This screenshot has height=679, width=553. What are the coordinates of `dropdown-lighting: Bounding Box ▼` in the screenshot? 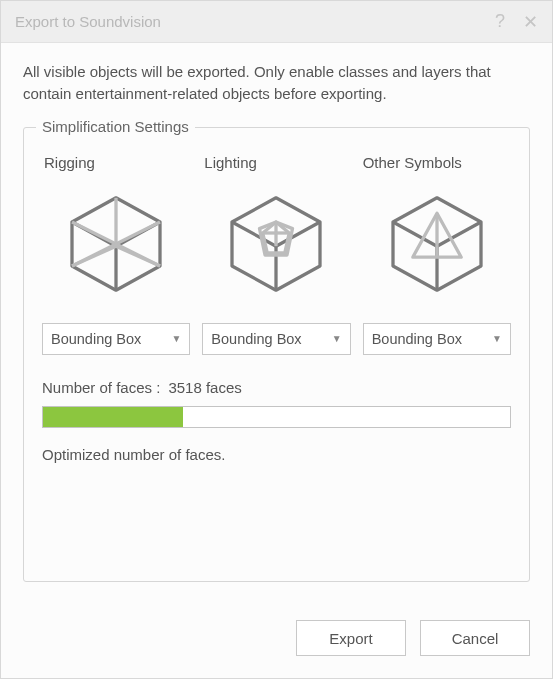 It's located at (276, 339).